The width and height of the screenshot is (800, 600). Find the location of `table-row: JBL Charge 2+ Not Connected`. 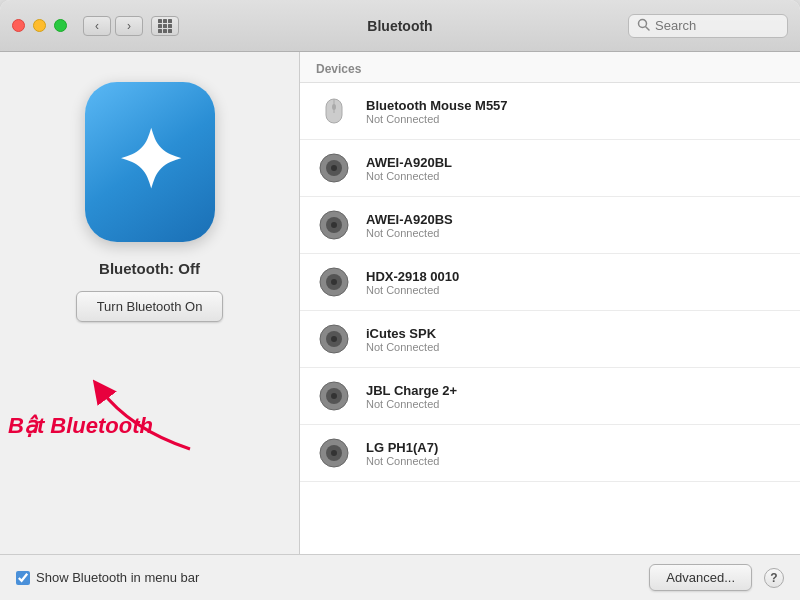

table-row: JBL Charge 2+ Not Connected is located at coordinates (550, 396).